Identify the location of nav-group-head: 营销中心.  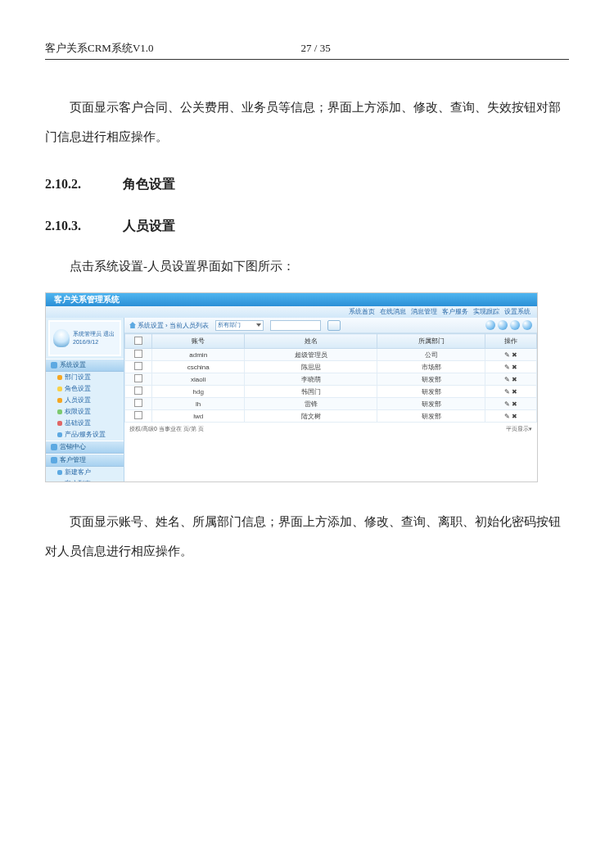
(85, 447).